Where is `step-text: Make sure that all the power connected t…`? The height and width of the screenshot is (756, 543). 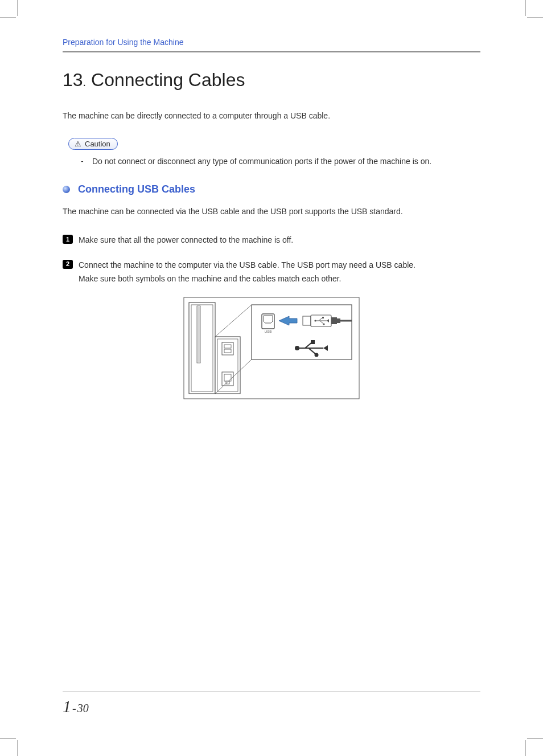
step-text: Make sure that all the power connected t… is located at coordinates (186, 240).